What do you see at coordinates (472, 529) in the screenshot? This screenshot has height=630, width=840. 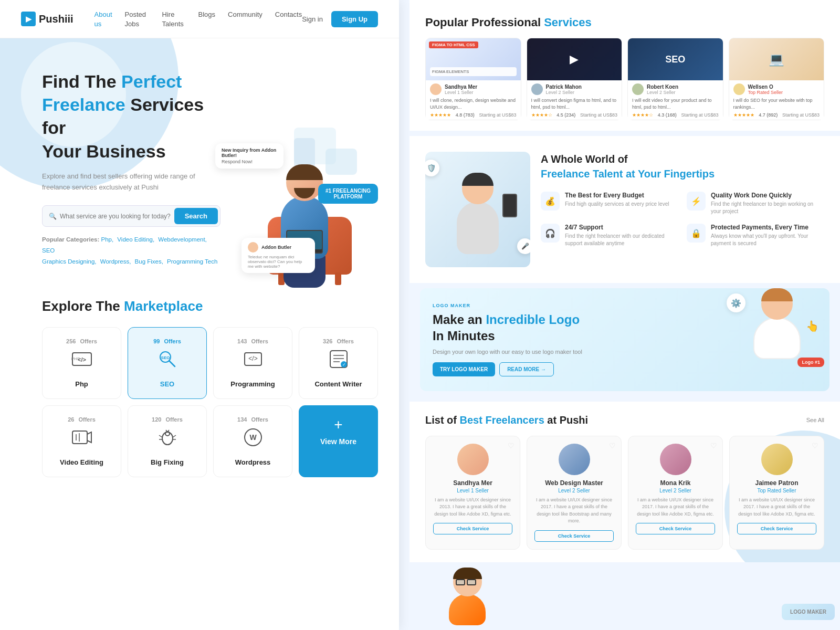 I see `check-service-btn-1: Check Service` at bounding box center [472, 529].